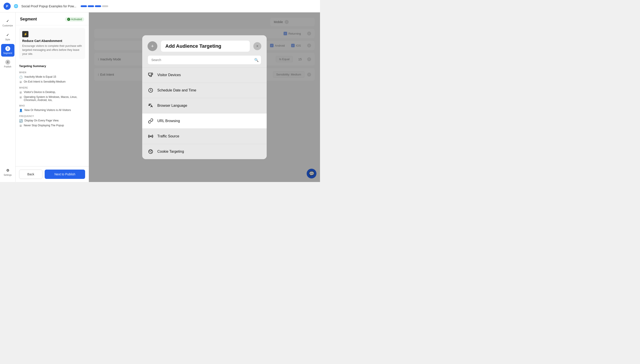  I want to click on add-audience-modal: + Add Audience Targeting × 🔍, so click(204, 97).